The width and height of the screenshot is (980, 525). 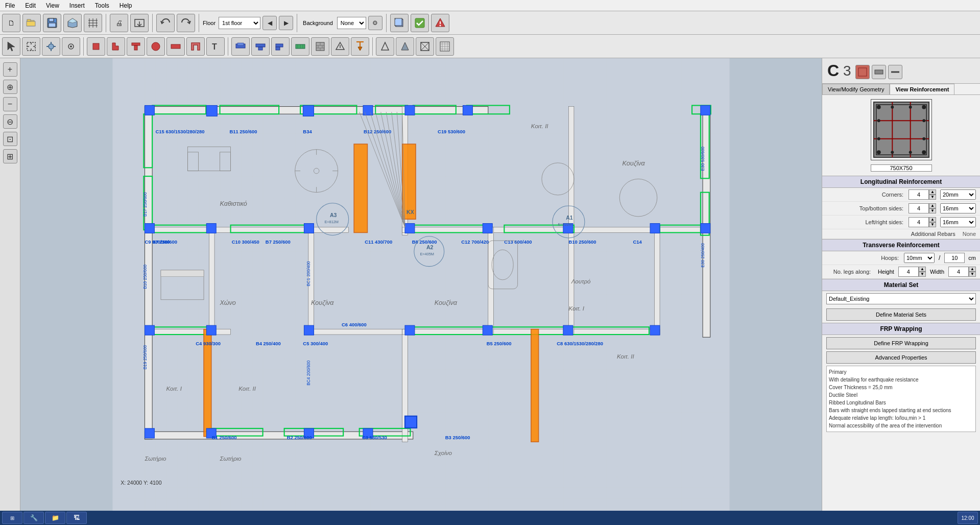 I want to click on corners-unit-select: 20mm 16mm 12mm, so click(x=958, y=195).